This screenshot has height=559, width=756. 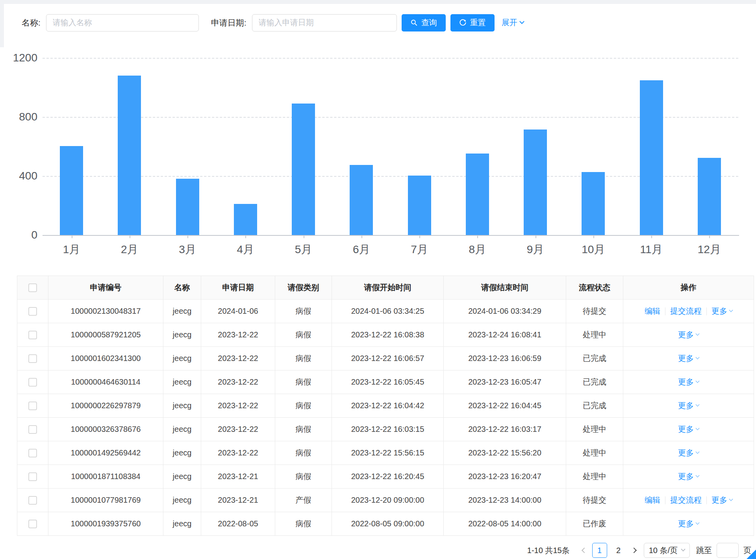 What do you see at coordinates (72, 250) in the screenshot?
I see `x-axis-label: 1月` at bounding box center [72, 250].